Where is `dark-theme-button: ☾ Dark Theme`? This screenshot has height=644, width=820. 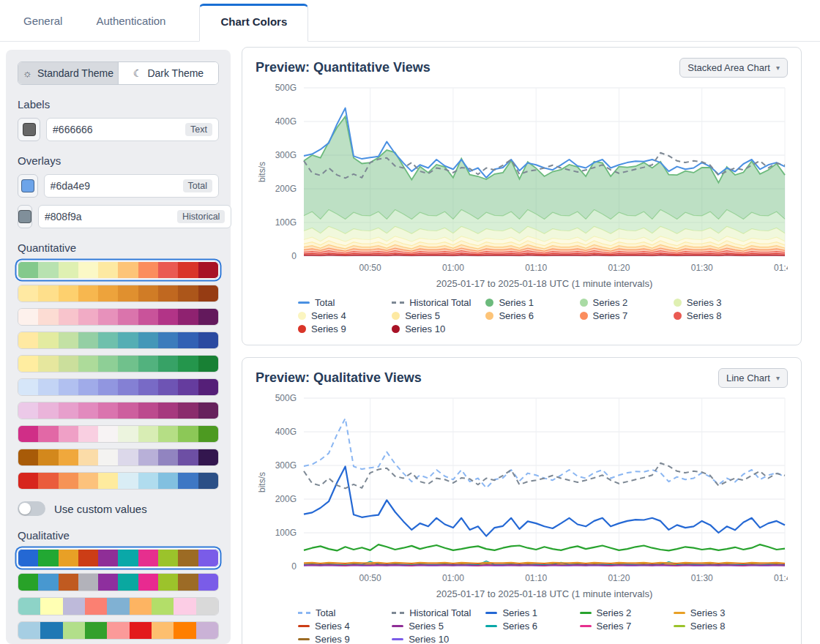 dark-theme-button: ☾ Dark Theme is located at coordinates (168, 73).